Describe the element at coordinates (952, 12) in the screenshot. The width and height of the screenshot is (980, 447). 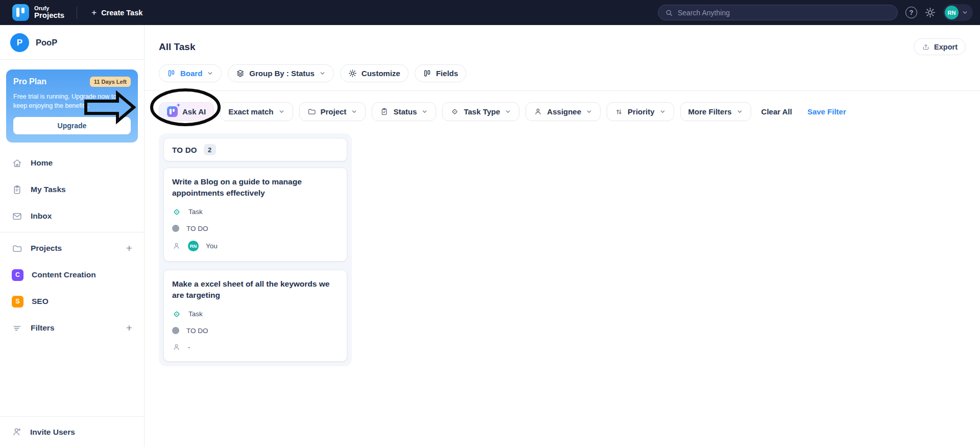
I see `user-avatar: RN` at that location.